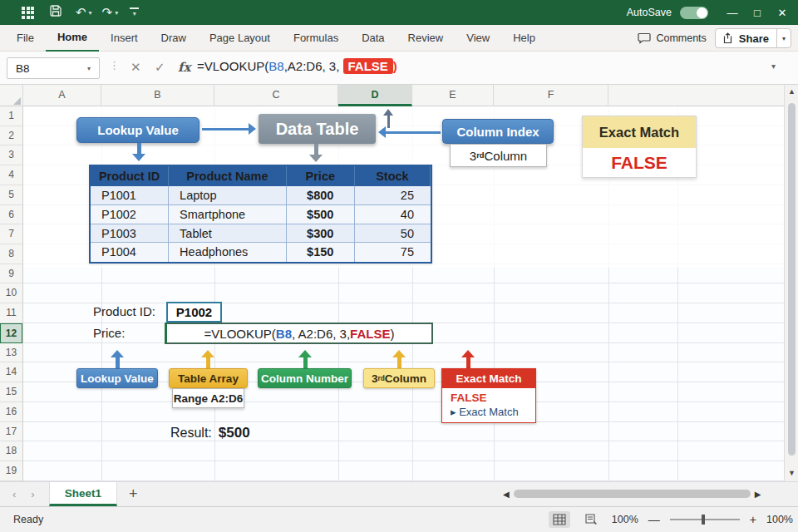 Image resolution: width=798 pixels, height=532 pixels. I want to click on row-header-8: 8, so click(12, 254).